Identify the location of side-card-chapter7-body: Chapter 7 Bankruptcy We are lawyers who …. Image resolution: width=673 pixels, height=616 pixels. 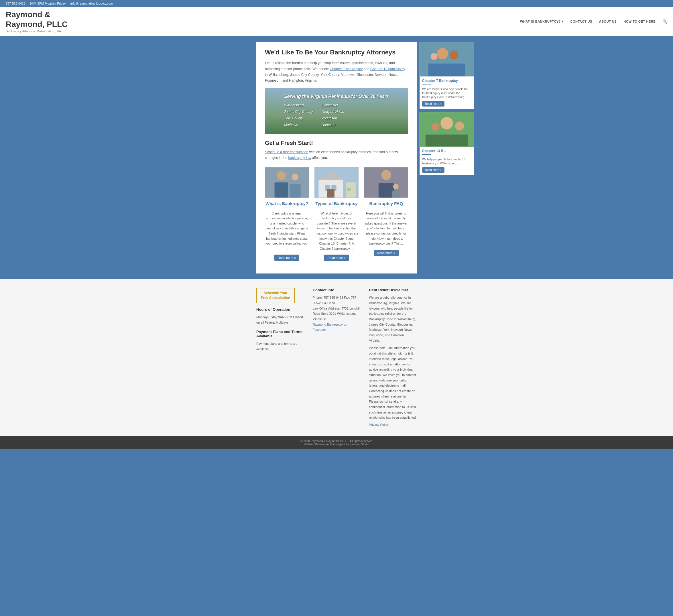
(447, 93).